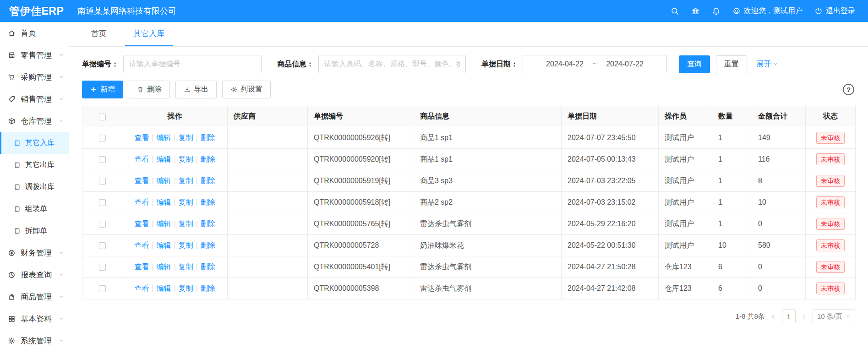 Image resolution: width=868 pixels, height=364 pixels. I want to click on user-welcome: 欢迎您，测试用户, so click(768, 11).